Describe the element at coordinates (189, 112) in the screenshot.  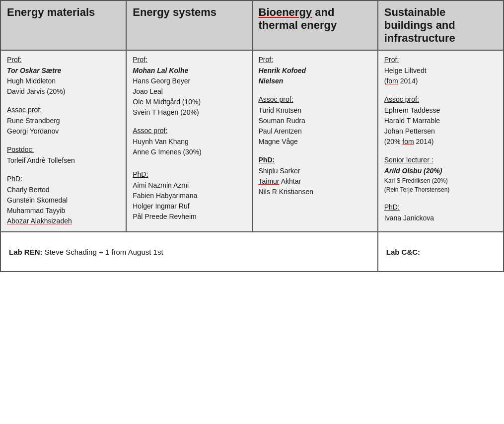
I see `person-svein: Svein T Hagen (20%)` at that location.